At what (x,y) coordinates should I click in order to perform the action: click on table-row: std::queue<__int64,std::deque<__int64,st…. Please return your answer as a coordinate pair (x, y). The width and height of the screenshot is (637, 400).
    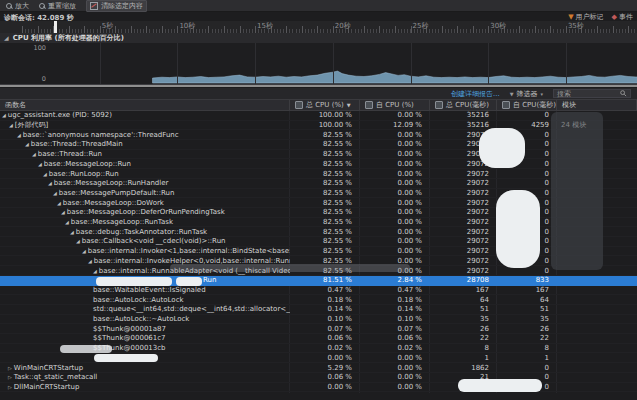
    Looking at the image, I should click on (318, 310).